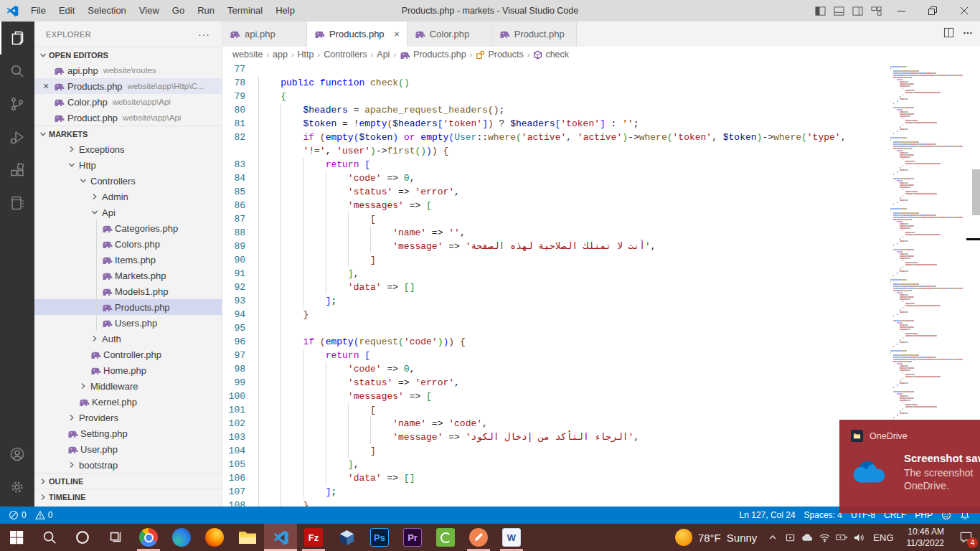 This screenshot has width=980, height=551. Describe the element at coordinates (83, 537) in the screenshot. I see `taskbar-cortana` at that location.